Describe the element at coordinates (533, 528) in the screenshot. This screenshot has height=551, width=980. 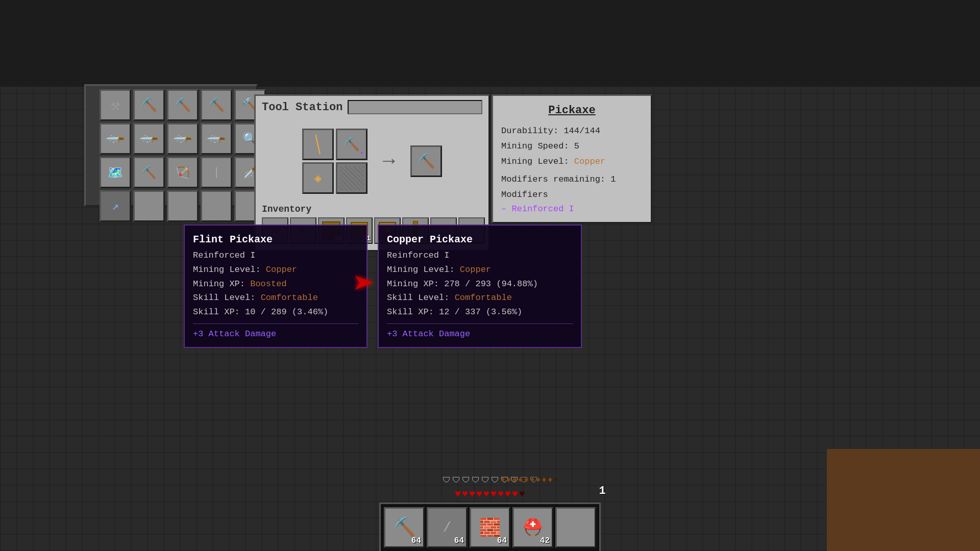
I see `hotbar-slot-3: ⛑️ 42` at that location.